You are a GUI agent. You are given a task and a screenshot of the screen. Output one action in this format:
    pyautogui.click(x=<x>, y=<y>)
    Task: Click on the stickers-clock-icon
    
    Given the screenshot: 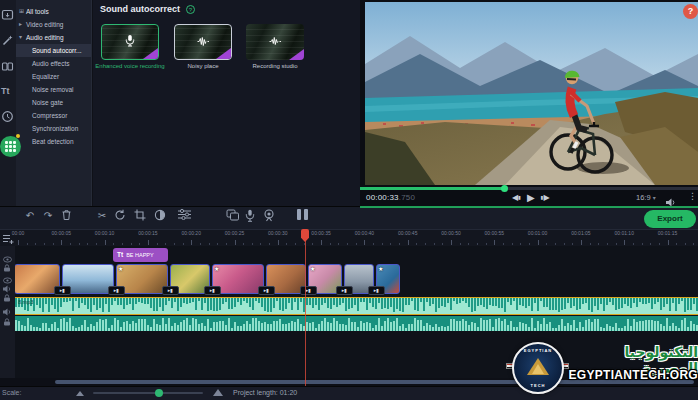 What is the action you would take?
    pyautogui.click(x=8, y=116)
    